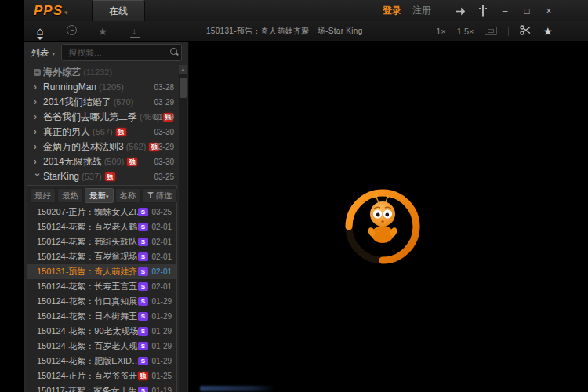 This screenshot has height=392, width=588. Describe the element at coordinates (107, 88) in the screenshot. I see `category-row: RunningMan(1205) 03-28` at that location.